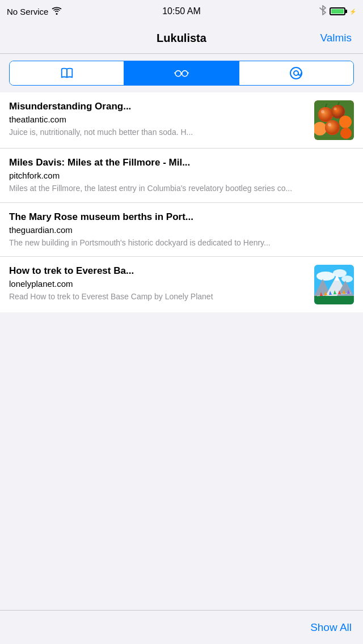 The height and width of the screenshot is (644, 363). Describe the element at coordinates (158, 283) in the screenshot. I see `item-source: lonelyplanet.com` at that location.